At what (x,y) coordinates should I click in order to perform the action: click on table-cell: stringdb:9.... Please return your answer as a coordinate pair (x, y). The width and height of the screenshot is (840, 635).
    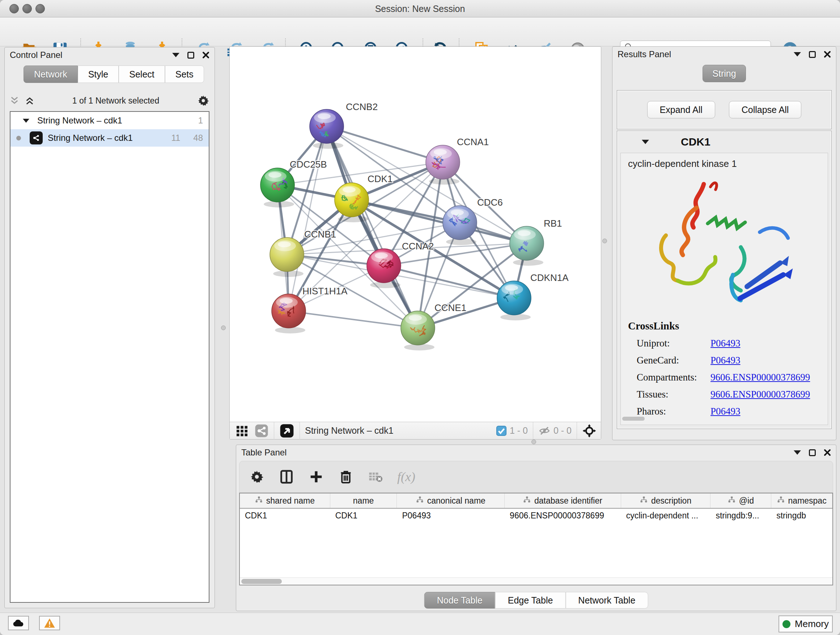
    Looking at the image, I should click on (741, 516).